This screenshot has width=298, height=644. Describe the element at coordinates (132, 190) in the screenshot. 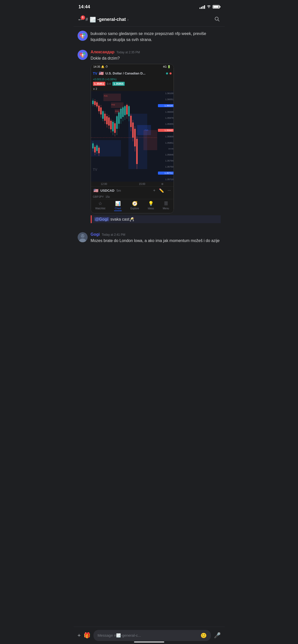

I see `tv-toolbar: 🇺🇸 USDCAD 5m + ✏️ ···` at that location.